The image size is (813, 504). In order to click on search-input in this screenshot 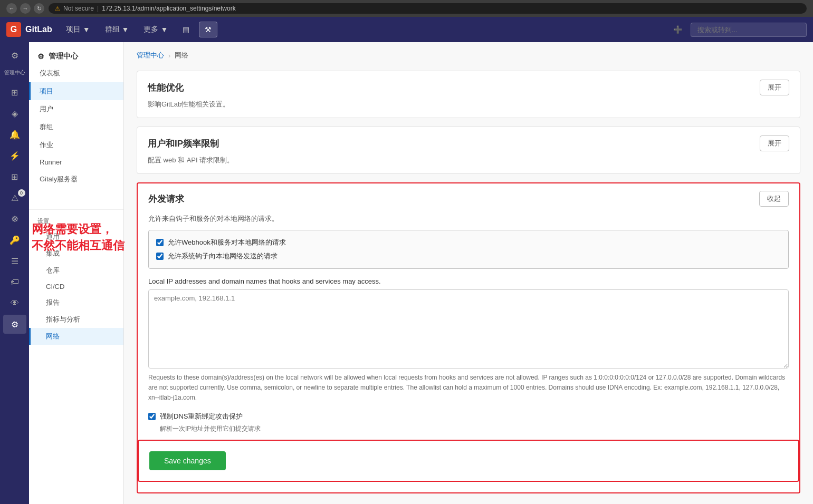, I will do `click(749, 30)`.